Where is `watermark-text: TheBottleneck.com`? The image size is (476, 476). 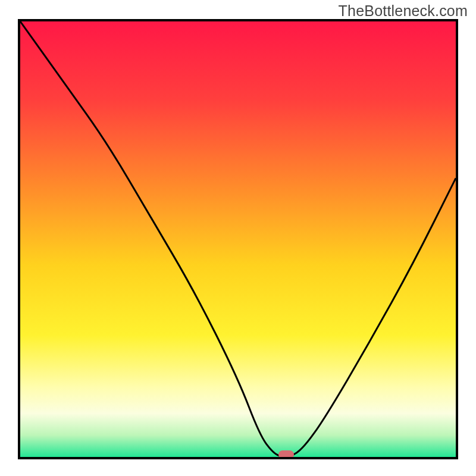 watermark-text: TheBottleneck.com is located at coordinates (403, 11).